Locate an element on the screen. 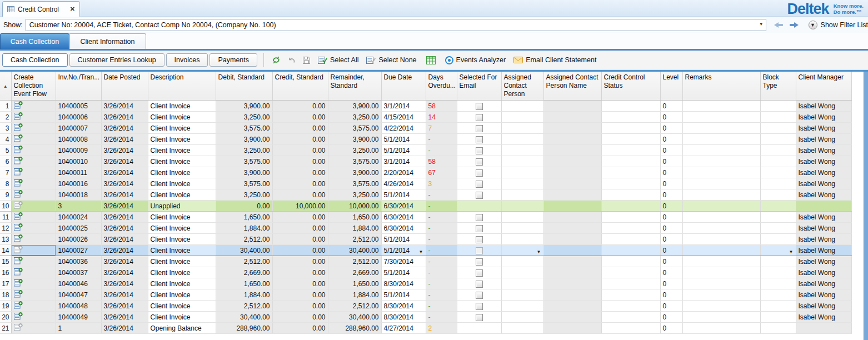 The image size is (868, 340). cell-invoice-number: 10400024 is located at coordinates (78, 217).